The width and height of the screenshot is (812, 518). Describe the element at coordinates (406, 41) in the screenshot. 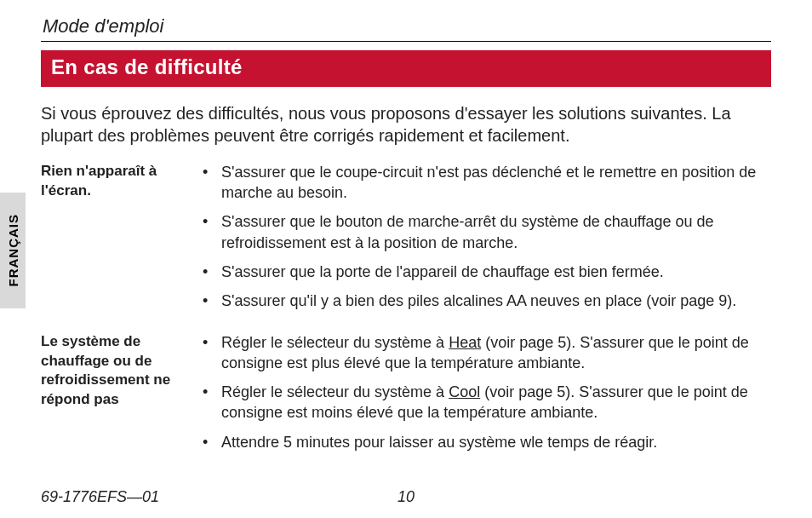

I see `divider-top` at that location.